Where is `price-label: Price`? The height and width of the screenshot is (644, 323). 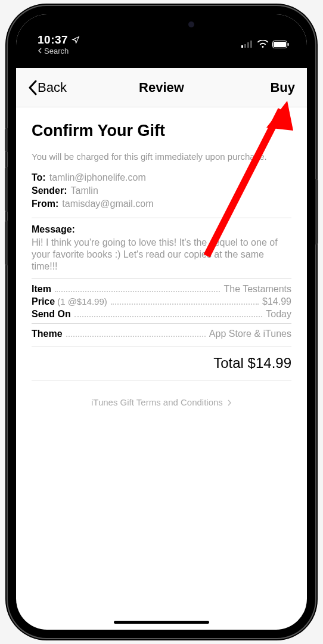
price-label: Price is located at coordinates (43, 302).